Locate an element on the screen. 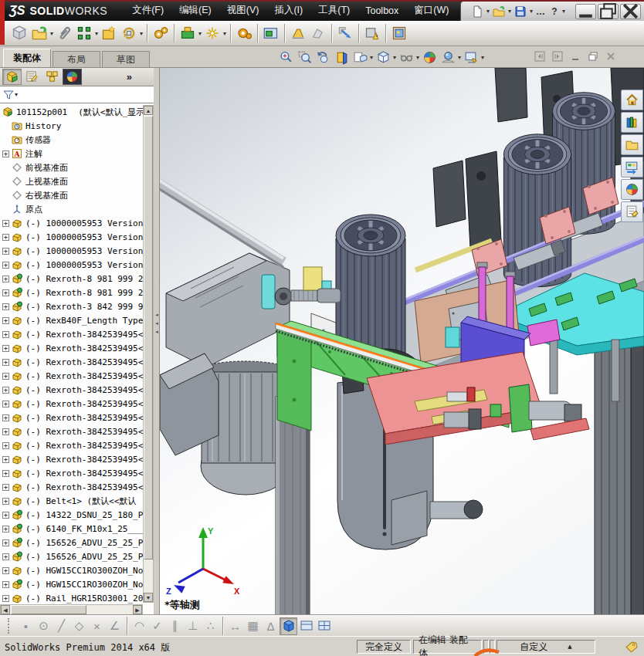 The height and width of the screenshot is (656, 644). move-component-button is located at coordinates (129, 33).